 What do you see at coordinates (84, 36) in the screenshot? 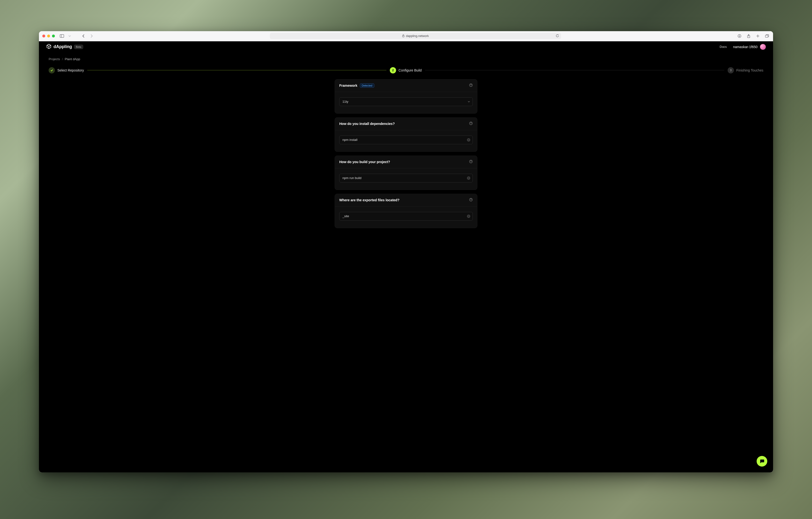
I see `back-button` at bounding box center [84, 36].